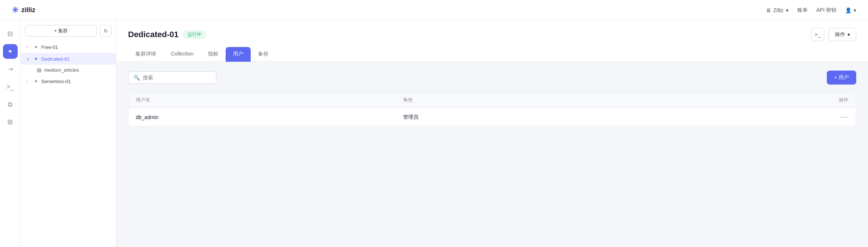  Describe the element at coordinates (10, 34) in the screenshot. I see `icon-bar-database: ⊟` at that location.